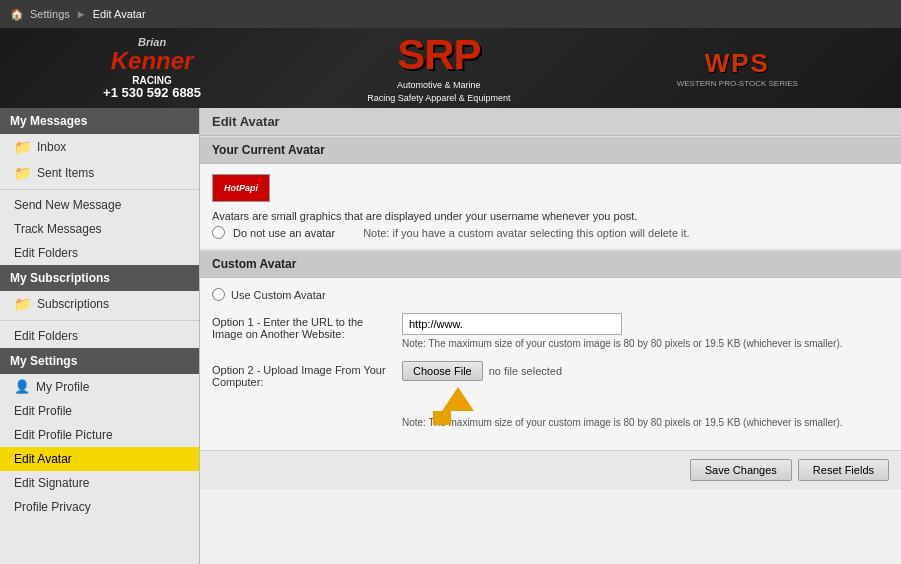 The image size is (901, 564). What do you see at coordinates (50, 14) in the screenshot?
I see `breadcrumb-settings: Settings` at bounding box center [50, 14].